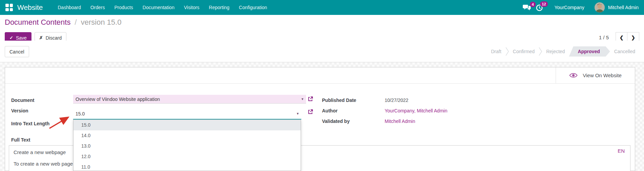  Describe the element at coordinates (187, 146) in the screenshot. I see `version-option-13: 13.0` at that location.